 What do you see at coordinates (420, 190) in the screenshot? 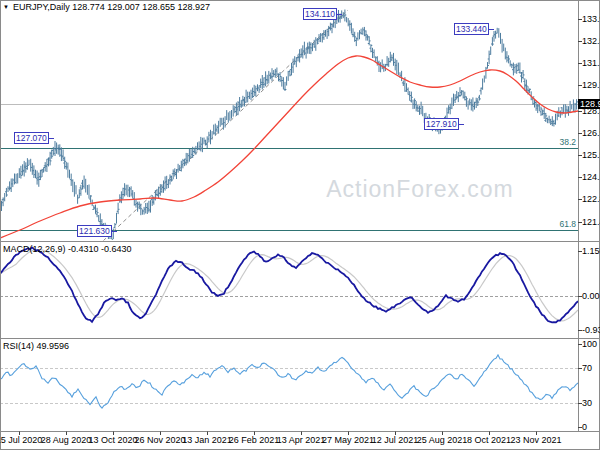
I see `watermark-text: ActionForex.com` at bounding box center [420, 190].